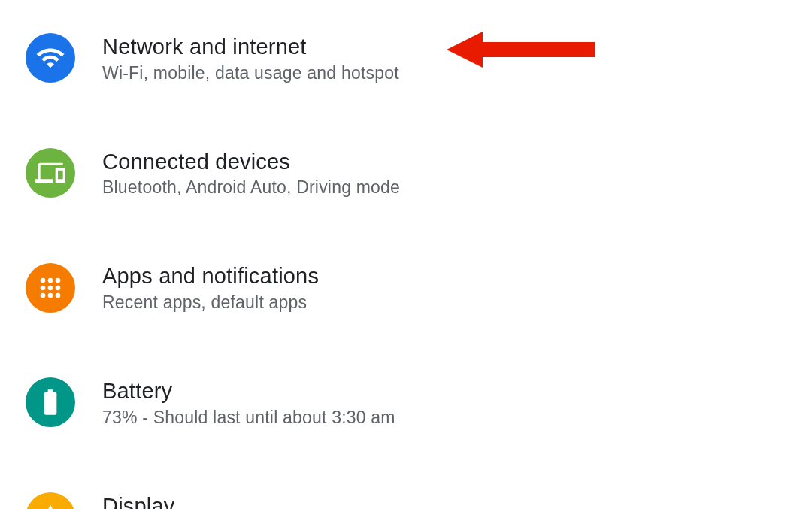 This screenshot has width=812, height=509. Describe the element at coordinates (249, 403) in the screenshot. I see `item-text: Battery 73% - Should last until about 3:…` at that location.